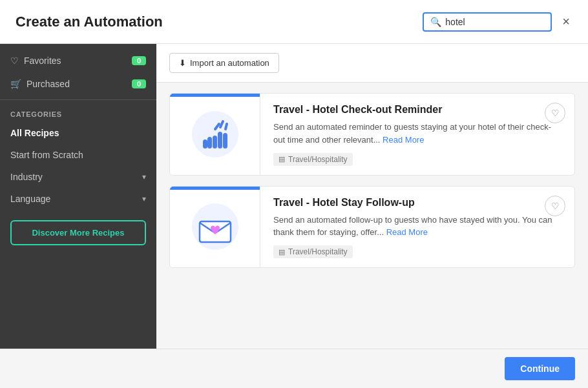 The width and height of the screenshot is (588, 388). Describe the element at coordinates (224, 63) in the screenshot. I see `import-automation-button: ⬇ Import an automation` at that location.